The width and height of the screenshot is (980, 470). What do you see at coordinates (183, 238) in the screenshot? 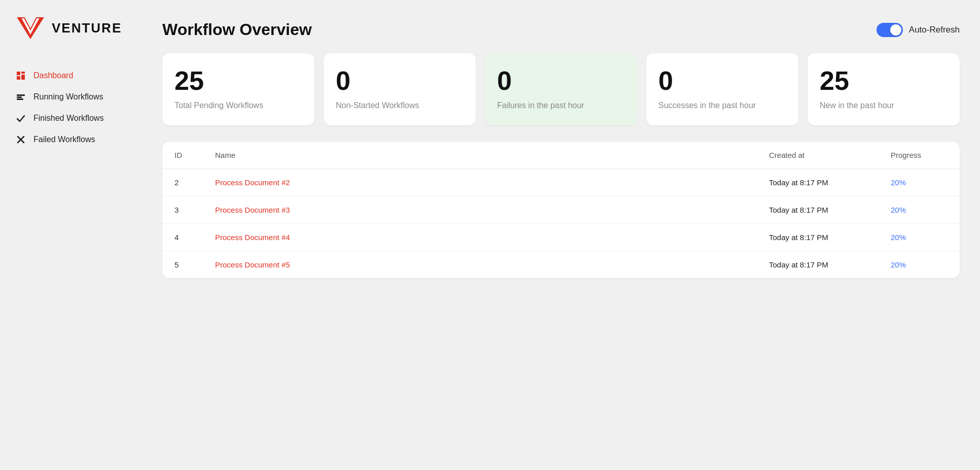
I see `cell-id-2: 4` at bounding box center [183, 238].